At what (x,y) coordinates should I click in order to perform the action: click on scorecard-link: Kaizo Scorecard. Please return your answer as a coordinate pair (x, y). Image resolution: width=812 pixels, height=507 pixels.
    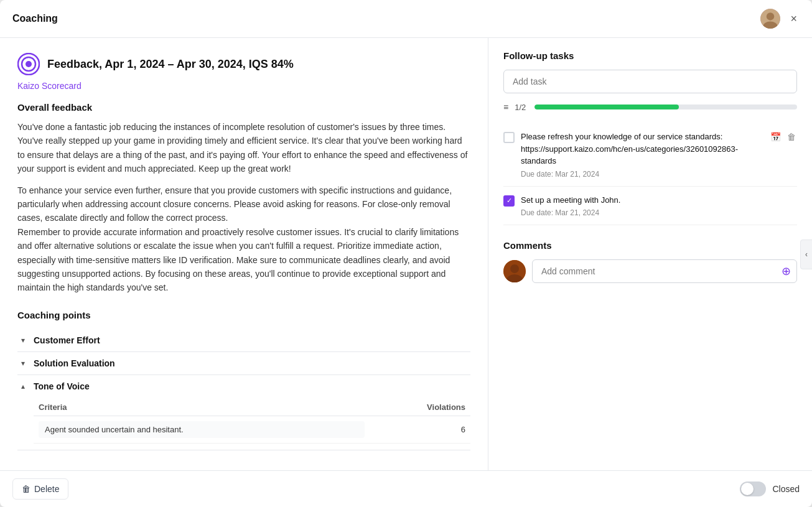
    Looking at the image, I should click on (50, 86).